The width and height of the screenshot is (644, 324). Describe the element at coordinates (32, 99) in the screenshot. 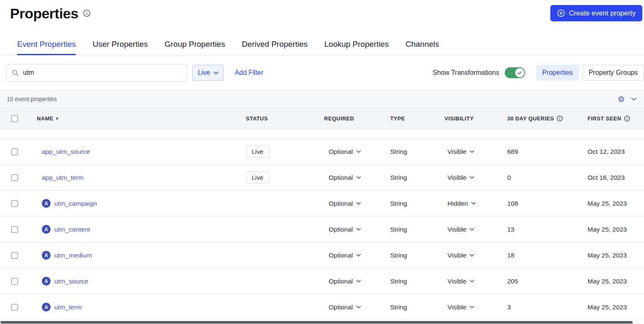

I see `row-count-summary: 10 event properties` at that location.